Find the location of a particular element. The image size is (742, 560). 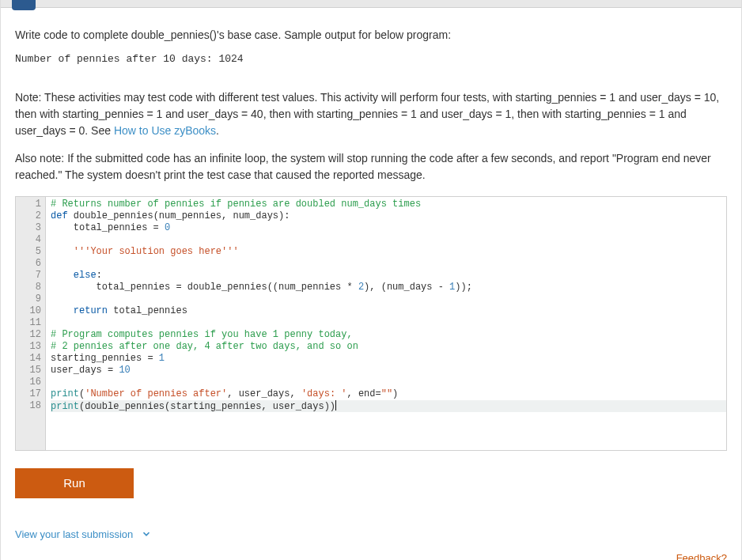

code-line: # 2 pennies after one day, 4 after two d… is located at coordinates (388, 346).